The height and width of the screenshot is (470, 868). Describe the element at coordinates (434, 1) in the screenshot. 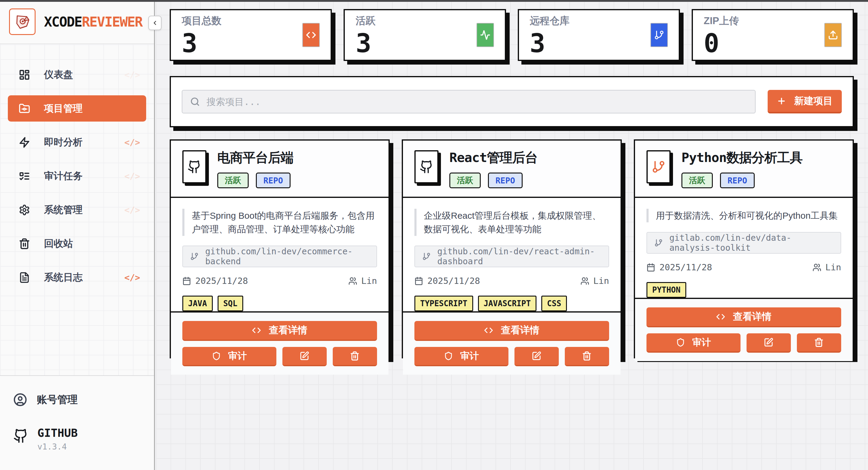

I see `top-edge-strip` at that location.